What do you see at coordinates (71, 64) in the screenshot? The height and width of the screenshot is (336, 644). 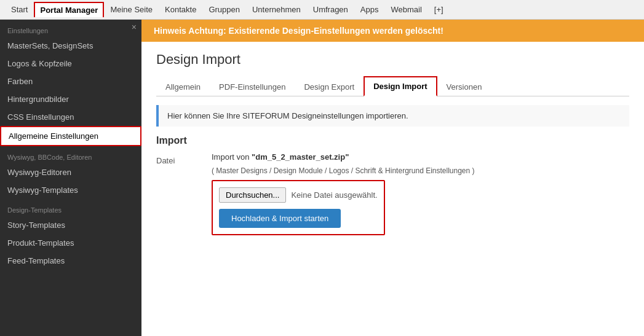 I see `sidebar-item-logos: Logos & Kopfzeile` at bounding box center [71, 64].